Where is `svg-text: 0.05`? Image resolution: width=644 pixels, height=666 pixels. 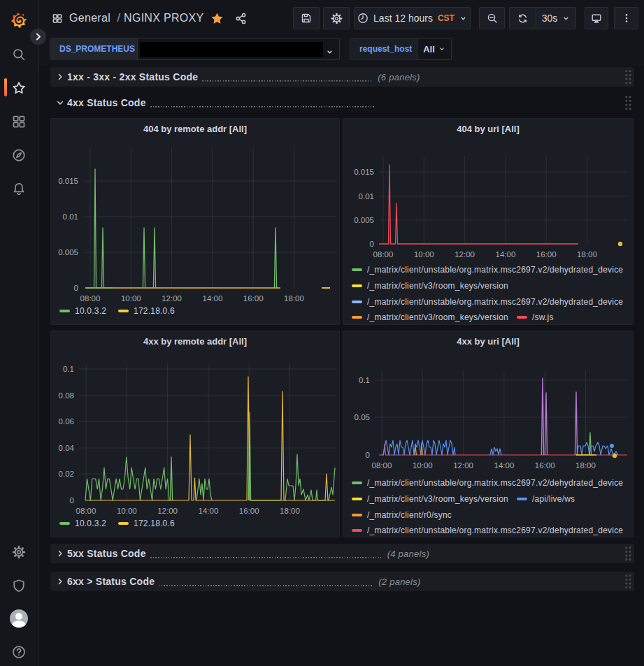
svg-text: 0.05 is located at coordinates (362, 417).